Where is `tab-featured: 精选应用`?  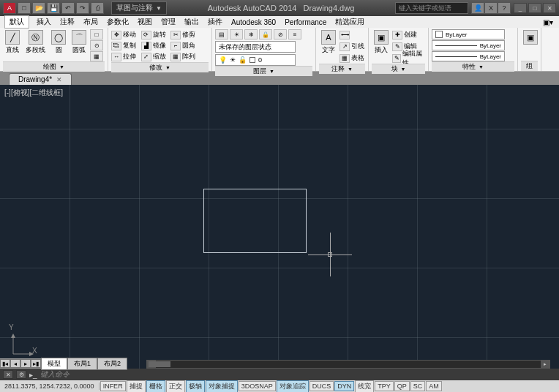 tab-featured: 精选应用 is located at coordinates (350, 22).